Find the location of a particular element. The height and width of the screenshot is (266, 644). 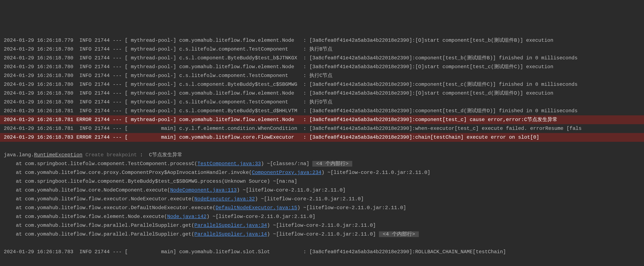

exception-message: : C节点发生异常 is located at coordinates (160, 155).